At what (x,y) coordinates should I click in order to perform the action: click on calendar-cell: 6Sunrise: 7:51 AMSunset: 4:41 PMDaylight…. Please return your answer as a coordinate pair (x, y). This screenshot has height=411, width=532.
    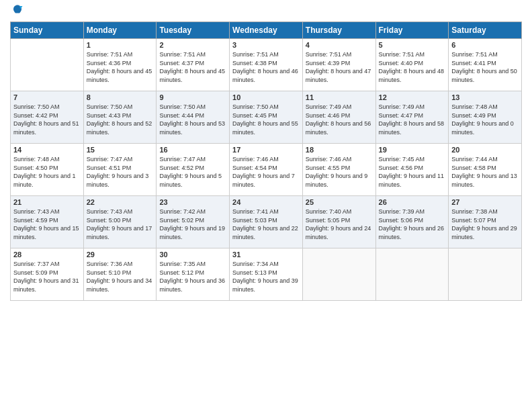
    Looking at the image, I should click on (485, 65).